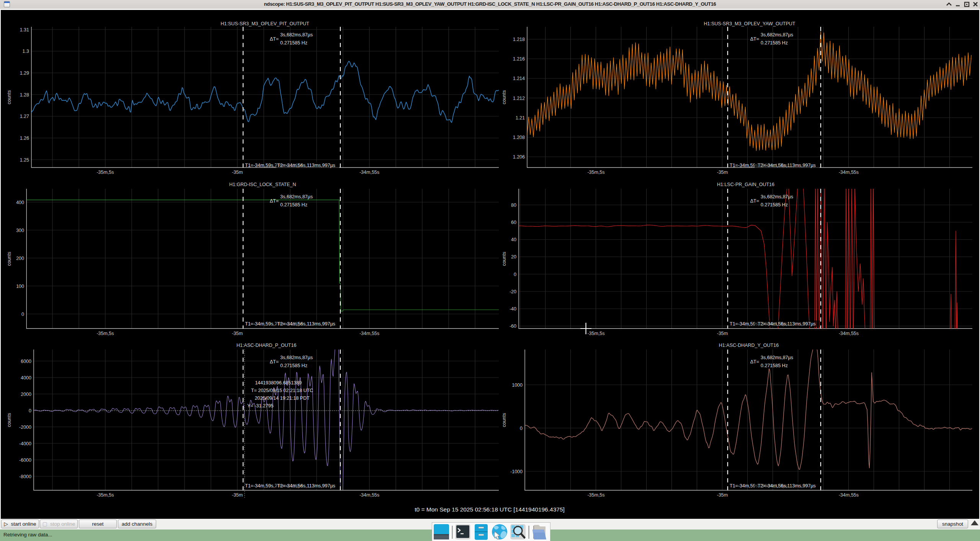  What do you see at coordinates (750, 24) in the screenshot?
I see `svg-text: H1:SUS-SR3_M3_OPLEV_YAW_OUTPUT` at bounding box center [750, 24].